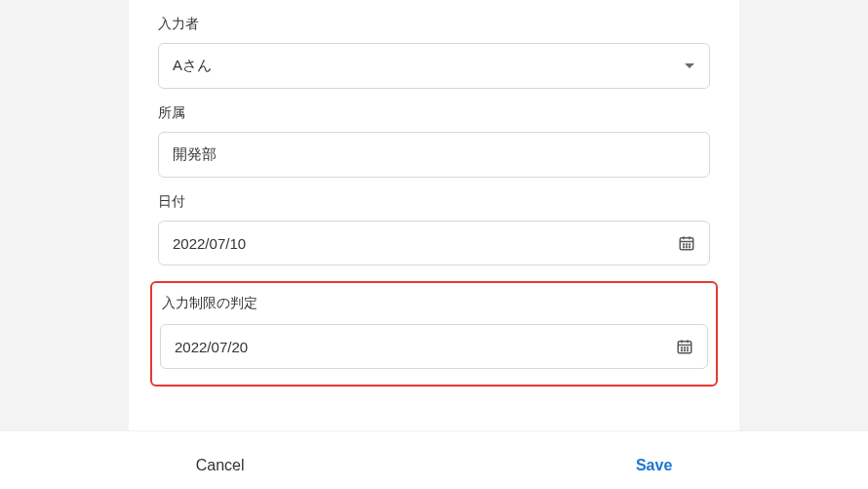 The height and width of the screenshot is (489, 868). What do you see at coordinates (220, 466) in the screenshot?
I see `cancel-button: Cancel` at bounding box center [220, 466].